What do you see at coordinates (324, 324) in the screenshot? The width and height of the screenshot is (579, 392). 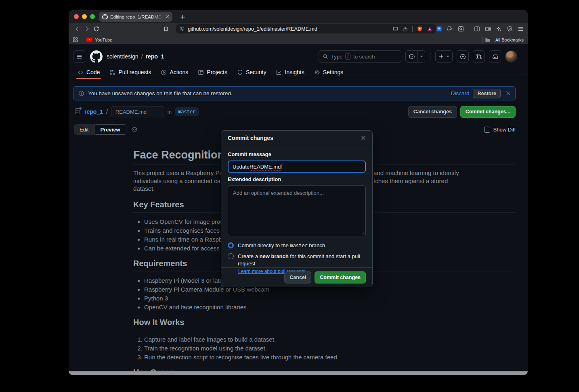 I see `section-heading-how-it-works: How It Works` at bounding box center [324, 324].